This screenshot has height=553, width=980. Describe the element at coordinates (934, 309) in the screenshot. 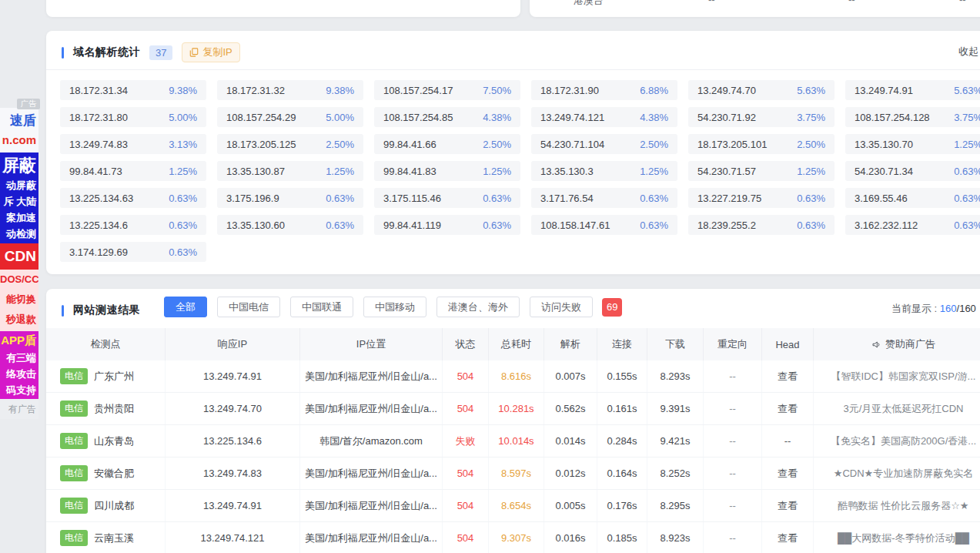

I see `display-count: 当前显示 : 160/160` at that location.